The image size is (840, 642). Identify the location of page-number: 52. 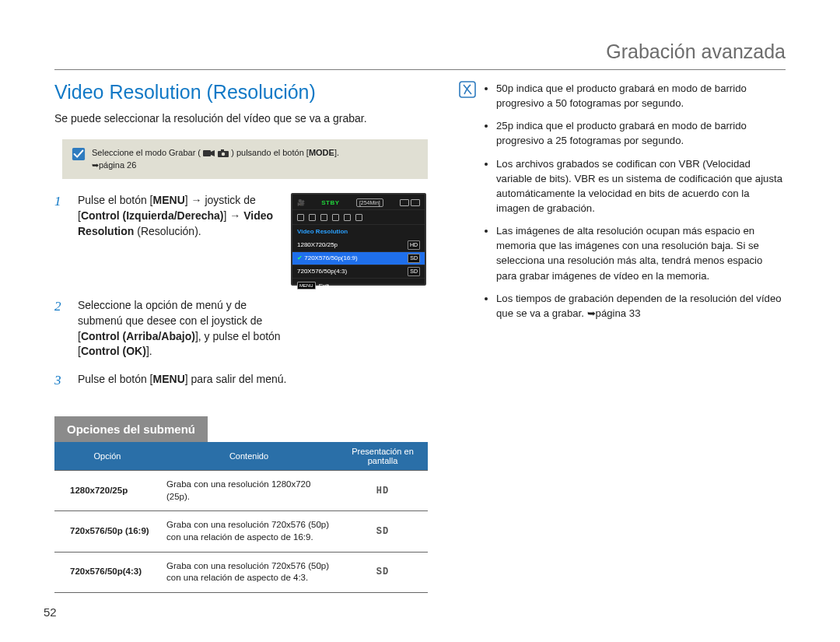
(50, 612).